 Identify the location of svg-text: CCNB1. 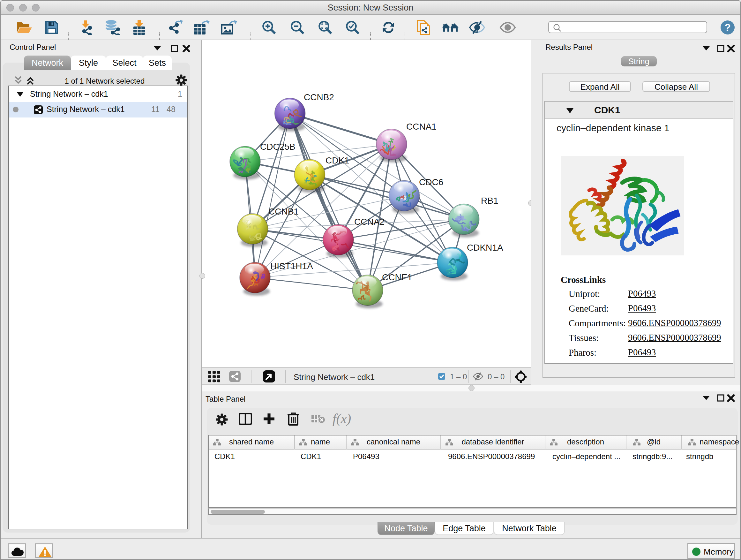
(283, 211).